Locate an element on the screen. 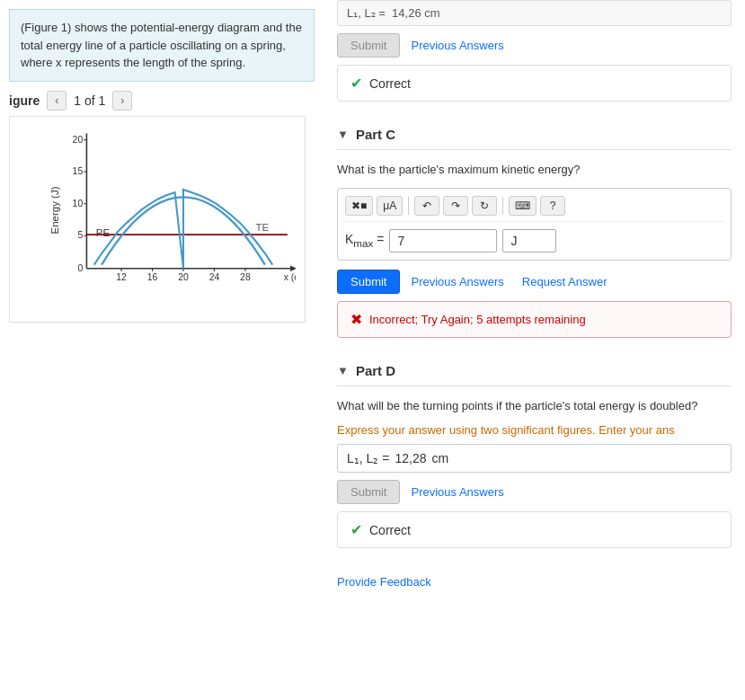 The height and width of the screenshot is (700, 745). part-b-correct-box: ✔ Correct is located at coordinates (534, 83).